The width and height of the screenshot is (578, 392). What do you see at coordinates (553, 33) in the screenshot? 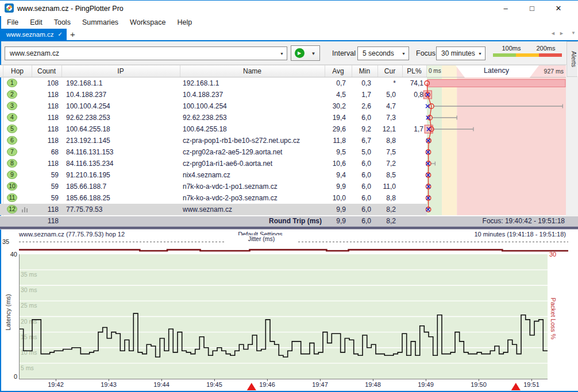
I see `tab-scroll-left-icon: ◄` at bounding box center [553, 33].